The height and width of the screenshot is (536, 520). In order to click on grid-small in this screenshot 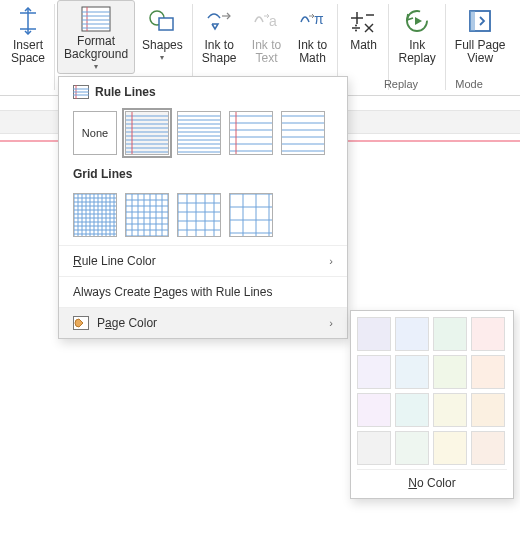, I will do `click(95, 215)`.